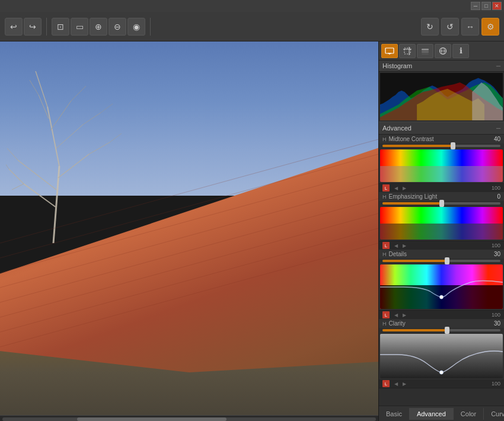  What do you see at coordinates (404, 315) in the screenshot?
I see `clarity-arrow-right: ▶` at bounding box center [404, 315].